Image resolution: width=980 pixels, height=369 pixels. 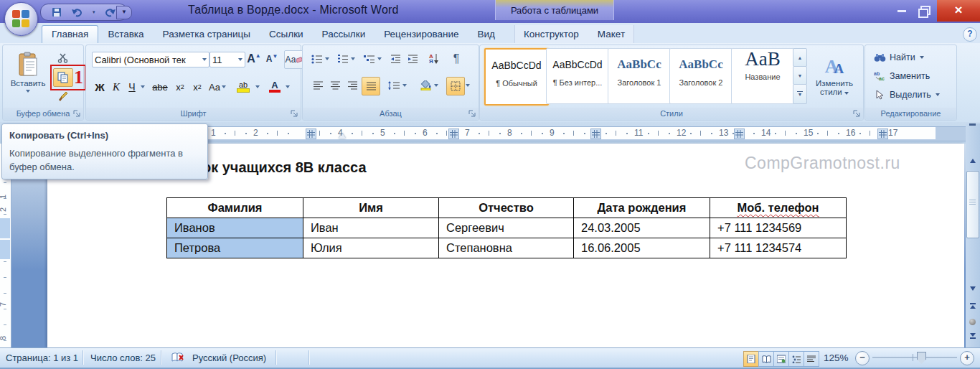 I want to click on font-color-caret-icon, so click(x=288, y=87).